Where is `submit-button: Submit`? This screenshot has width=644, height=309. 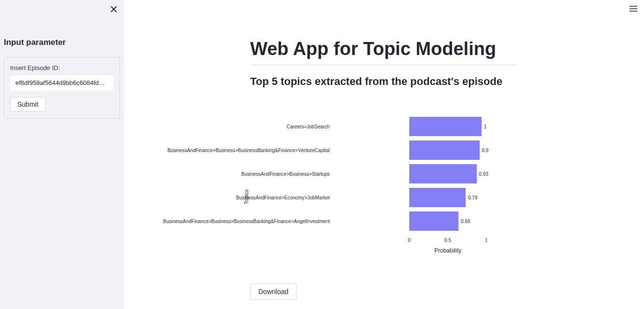
submit-button: Submit is located at coordinates (28, 104).